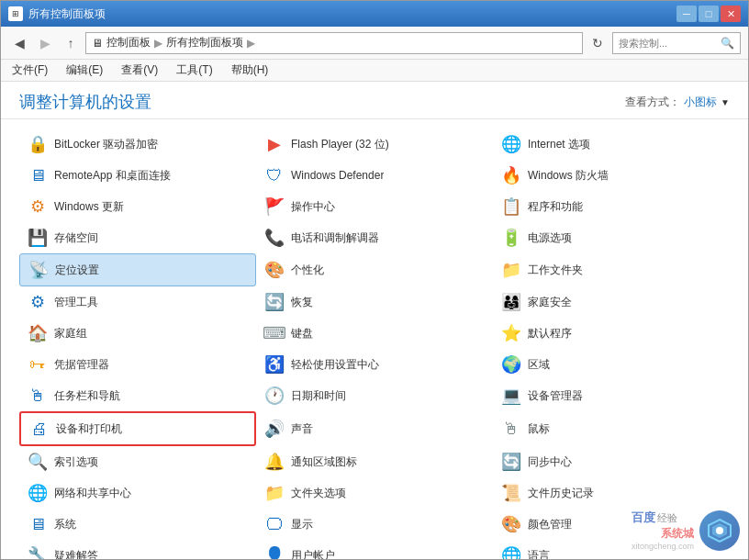 This screenshot has height=560, width=749. I want to click on view-arrow-icon: ▼, so click(725, 103).